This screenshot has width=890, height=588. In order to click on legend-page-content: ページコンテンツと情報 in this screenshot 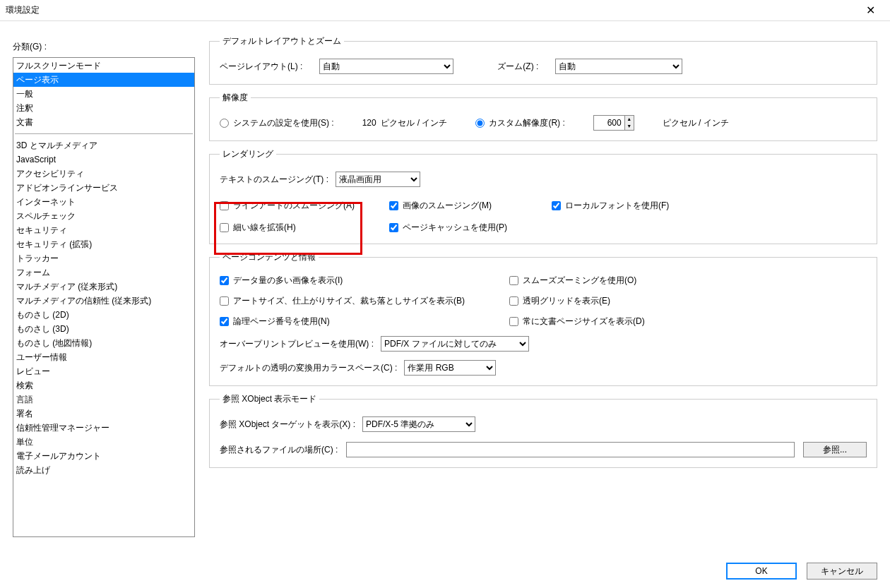, I will do `click(269, 257)`.